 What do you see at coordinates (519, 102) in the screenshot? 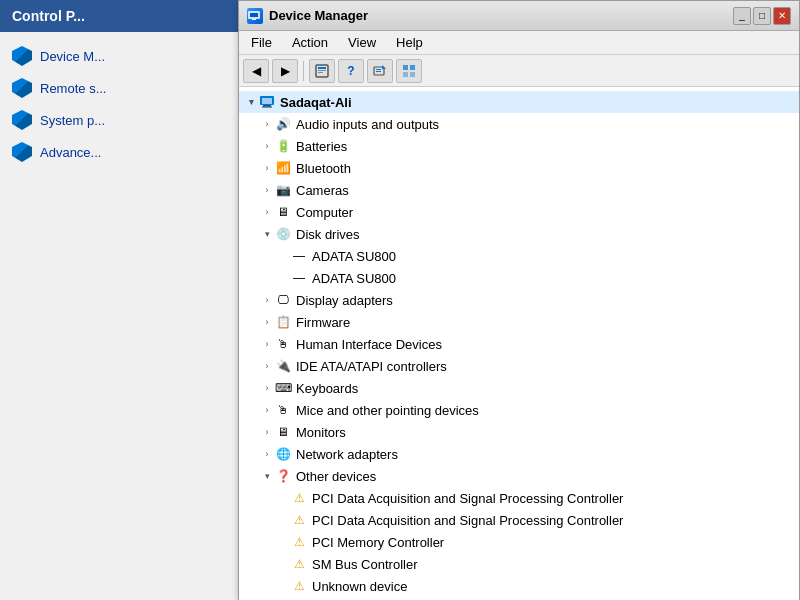
I see `tree-root: ▾ Sadaqat-Ali` at bounding box center [519, 102].